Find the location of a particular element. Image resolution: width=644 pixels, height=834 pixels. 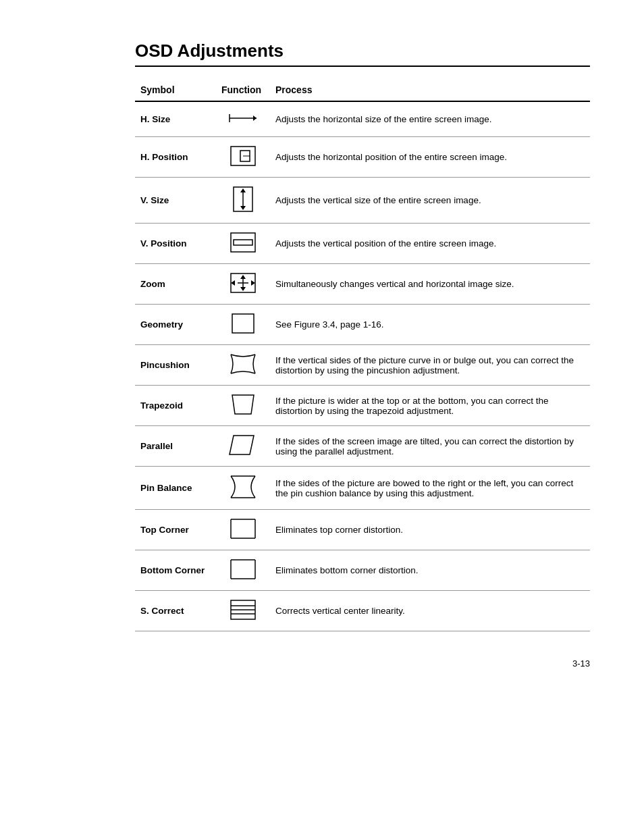

page-number: 3-13 is located at coordinates (363, 663).